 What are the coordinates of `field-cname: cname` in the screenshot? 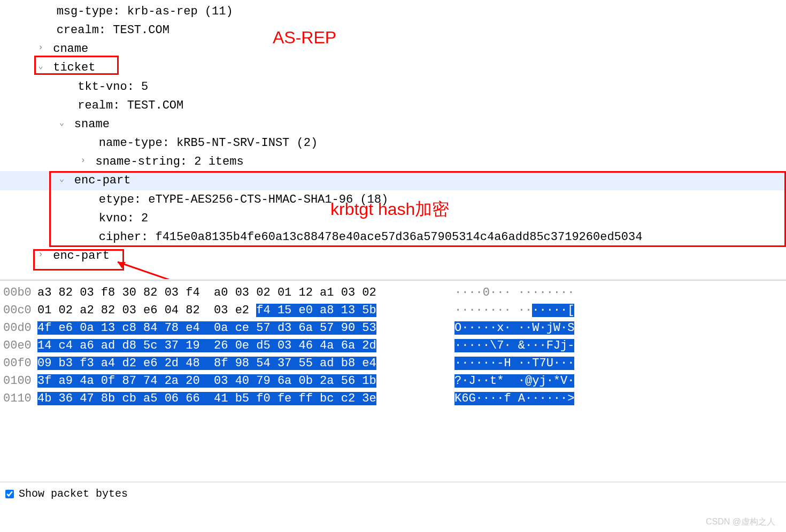 It's located at (71, 49).